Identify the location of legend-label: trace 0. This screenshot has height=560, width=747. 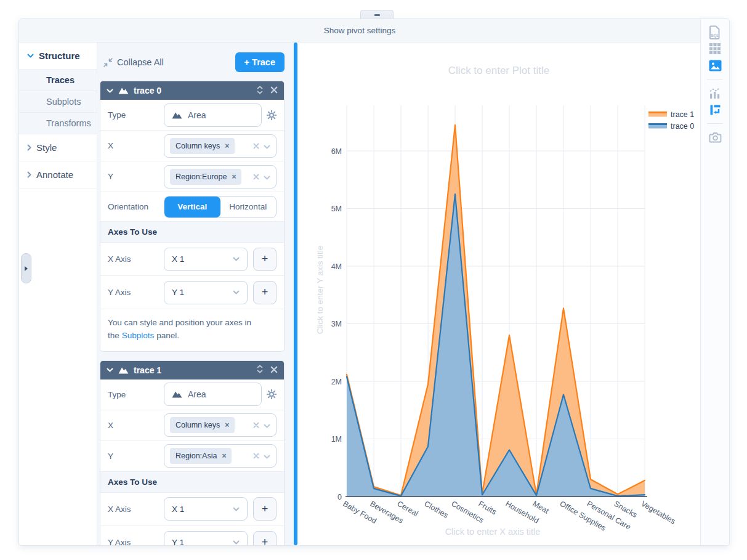
(682, 126).